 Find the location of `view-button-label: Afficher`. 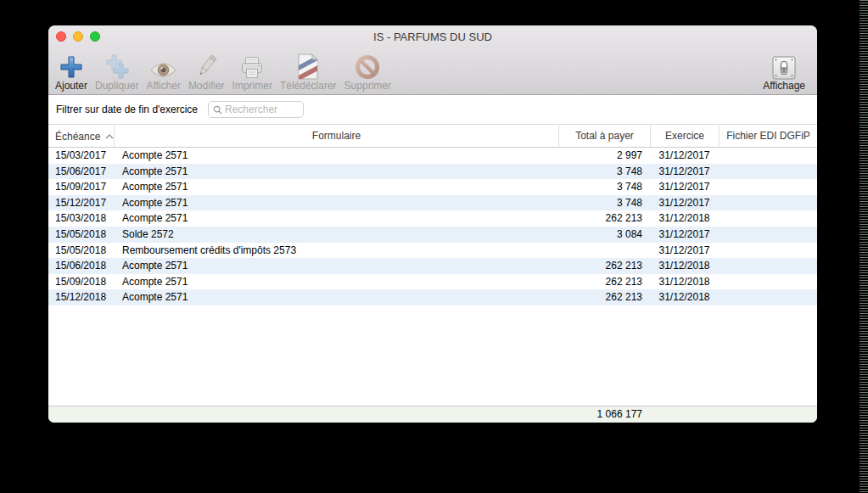

view-button-label: Afficher is located at coordinates (163, 87).